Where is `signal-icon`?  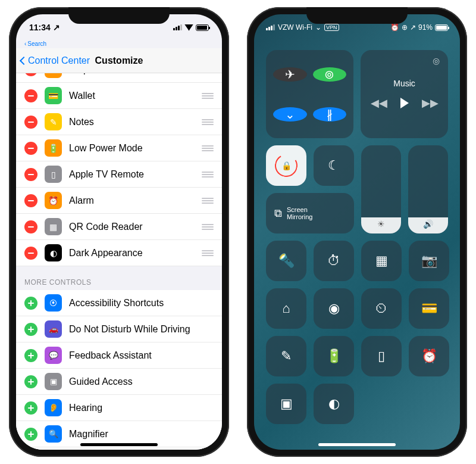
signal-icon is located at coordinates (270, 27).